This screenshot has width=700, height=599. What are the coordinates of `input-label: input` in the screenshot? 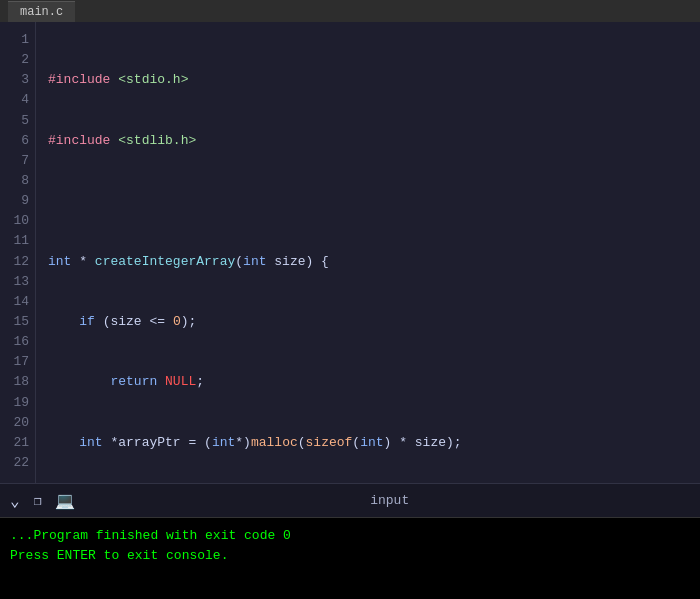 It's located at (390, 500).